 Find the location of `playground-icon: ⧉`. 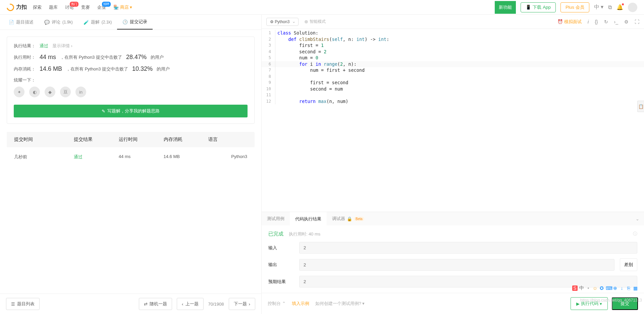

playground-icon: ⧉ is located at coordinates (610, 7).